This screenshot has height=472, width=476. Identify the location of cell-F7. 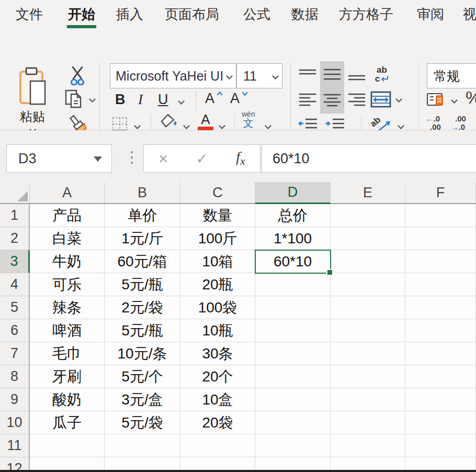
(440, 354).